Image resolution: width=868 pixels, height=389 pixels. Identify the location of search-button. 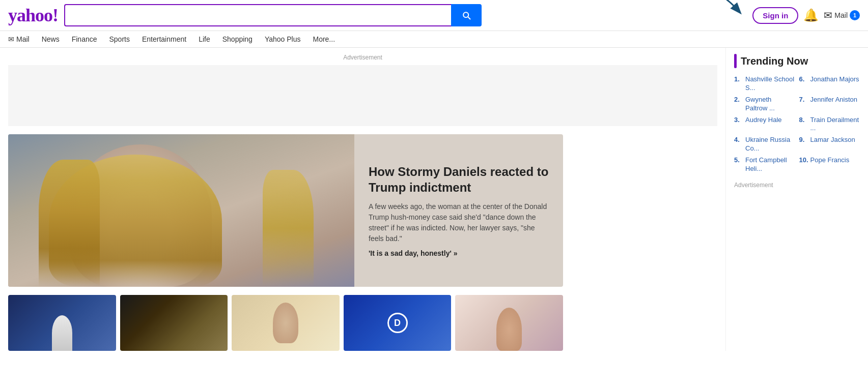
(466, 15).